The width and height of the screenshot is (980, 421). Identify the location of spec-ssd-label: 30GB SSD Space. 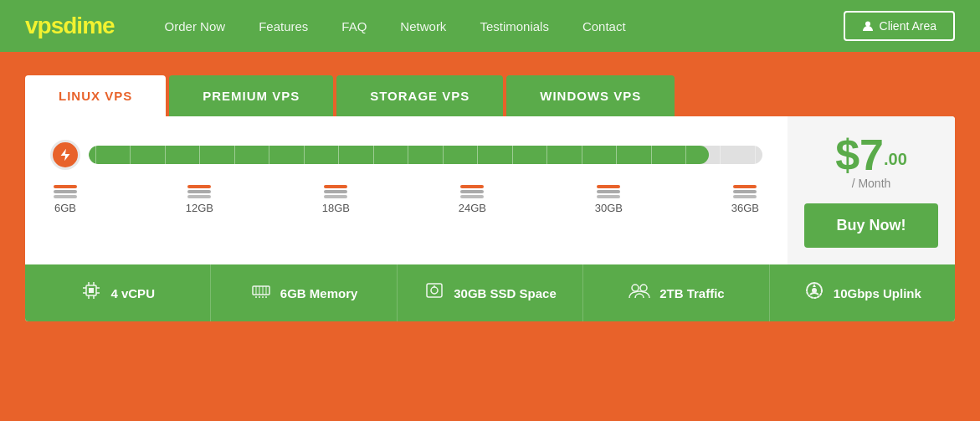
(505, 293).